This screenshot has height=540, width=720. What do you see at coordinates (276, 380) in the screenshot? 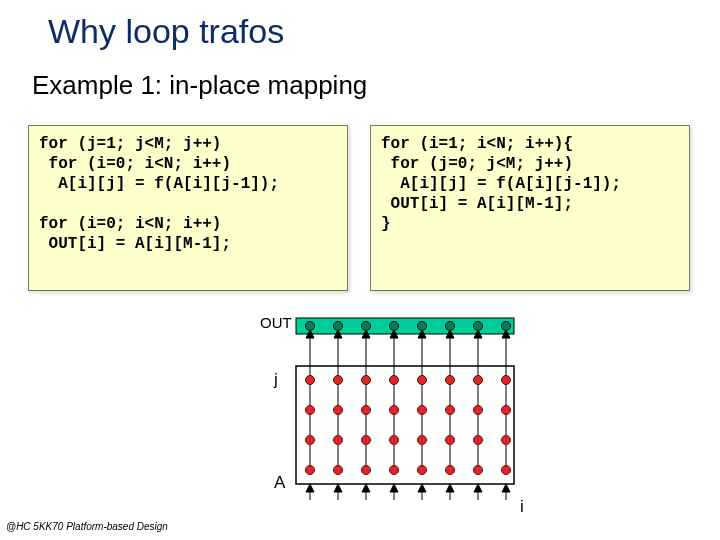
I see `label-j: j` at bounding box center [276, 380].